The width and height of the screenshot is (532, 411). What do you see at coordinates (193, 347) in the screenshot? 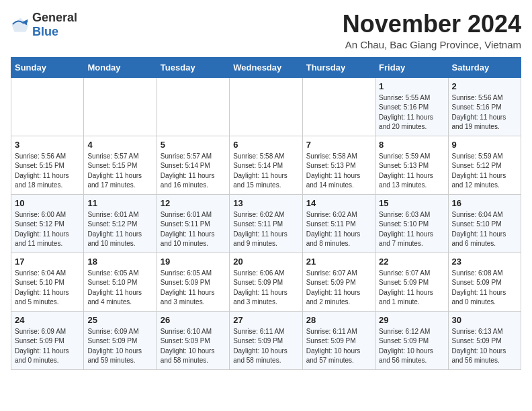
I see `day-info: Sunrise: 6:10 AM Sunset: 5:09 PM Dayligh…` at bounding box center [193, 347].